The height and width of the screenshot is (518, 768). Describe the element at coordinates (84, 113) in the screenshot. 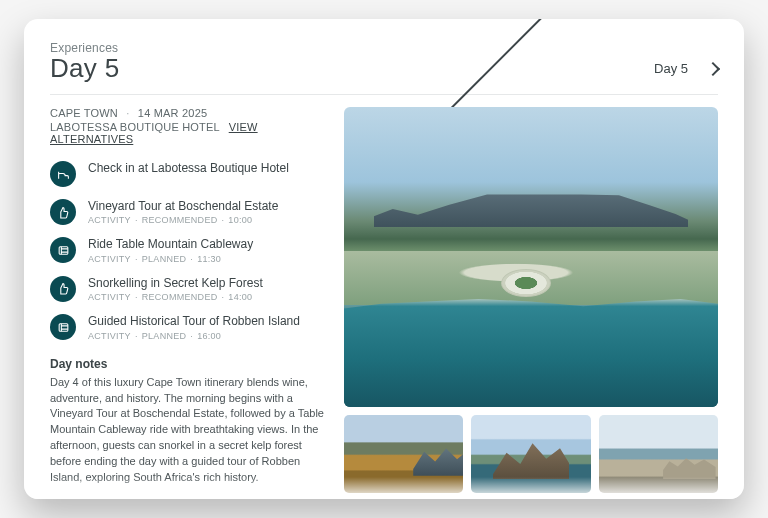

I see `location: CAPE TOWN` at that location.